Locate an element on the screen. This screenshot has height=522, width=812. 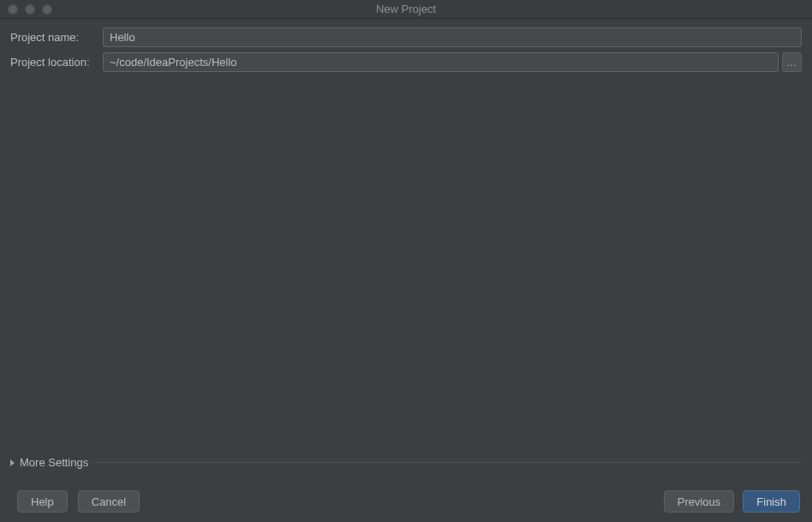
footer-right-group: Previous Finish is located at coordinates (731, 501).